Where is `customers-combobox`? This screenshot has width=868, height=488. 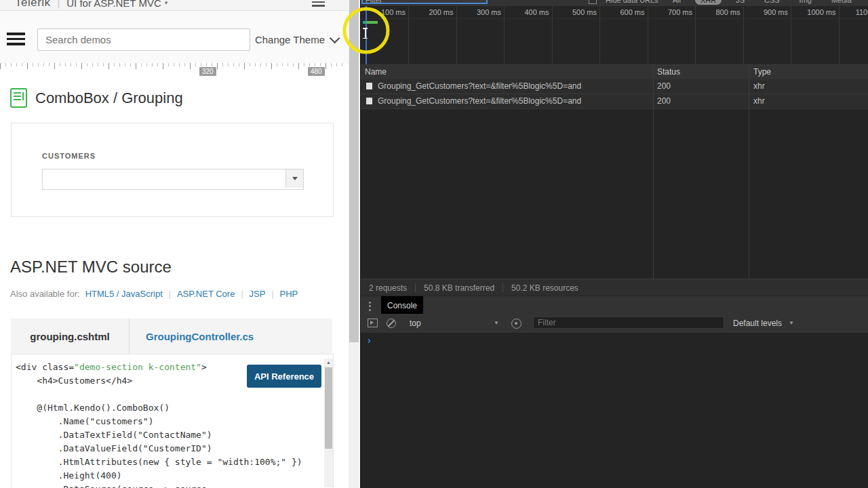
customers-combobox is located at coordinates (173, 179).